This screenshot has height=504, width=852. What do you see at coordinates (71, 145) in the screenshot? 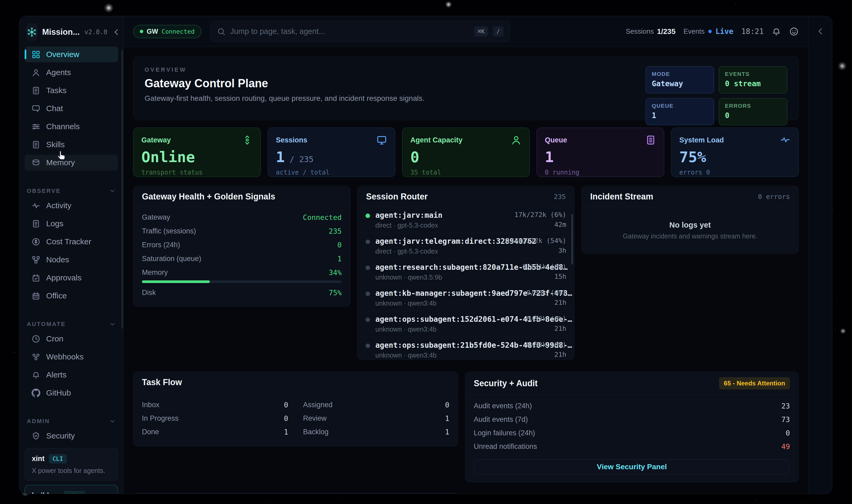
I see `sidebar-item-skills: Skills` at bounding box center [71, 145].